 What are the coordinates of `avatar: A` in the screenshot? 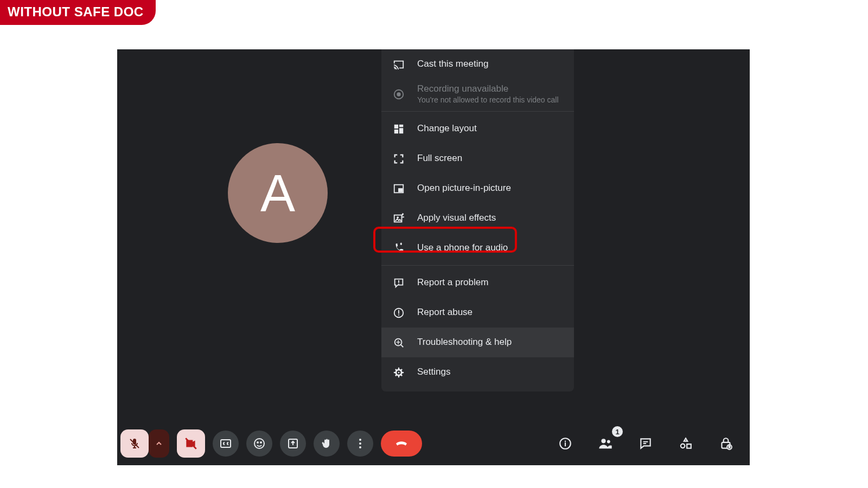 It's located at (278, 193).